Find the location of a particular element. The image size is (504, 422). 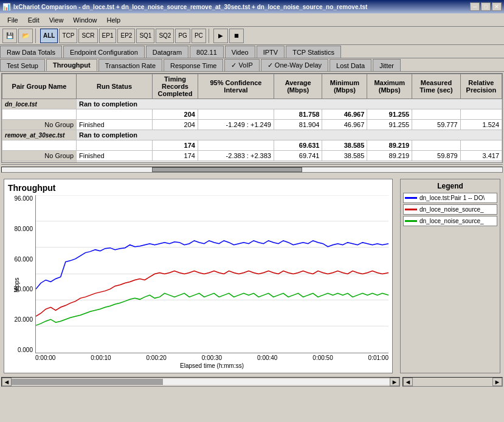

tab-transaction: Transaction Rate is located at coordinates (130, 65).